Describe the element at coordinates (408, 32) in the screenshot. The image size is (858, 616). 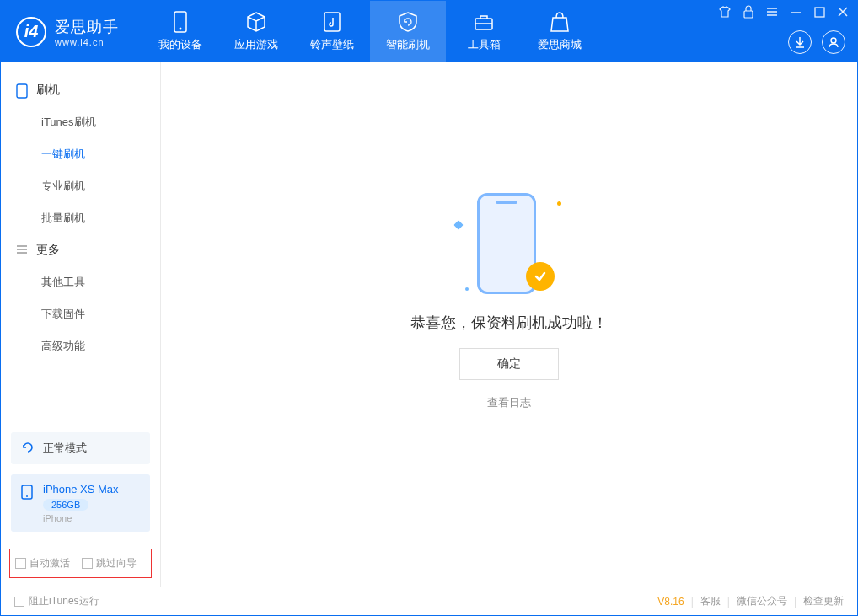
I see `tab-flash: 智能刷机` at that location.